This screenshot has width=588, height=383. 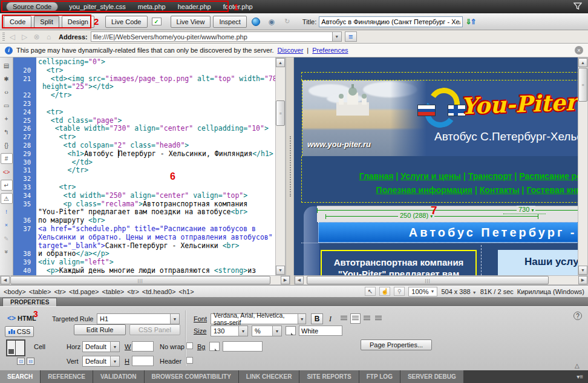 What do you see at coordinates (191, 22) in the screenshot?
I see `live-view-button: Live View` at bounding box center [191, 22].